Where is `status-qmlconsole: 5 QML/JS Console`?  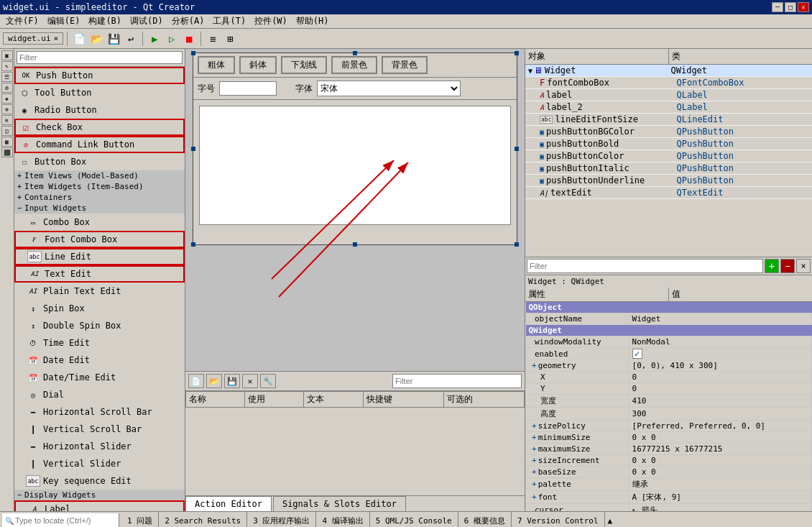 status-qmlconsole: 5 QML/JS Console is located at coordinates (414, 519).